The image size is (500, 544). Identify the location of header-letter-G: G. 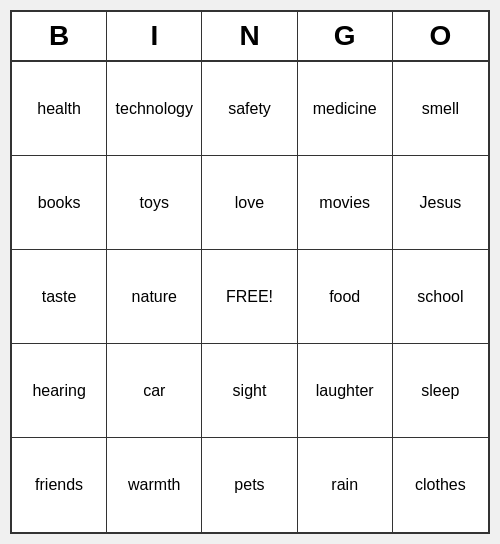
(346, 36).